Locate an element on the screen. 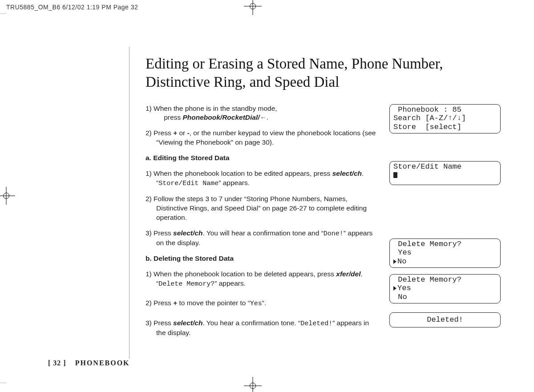 Image resolution: width=534 pixels, height=392 pixels. intro-step-2: 2) Press + or -, or the number keypad to… is located at coordinates (261, 138).